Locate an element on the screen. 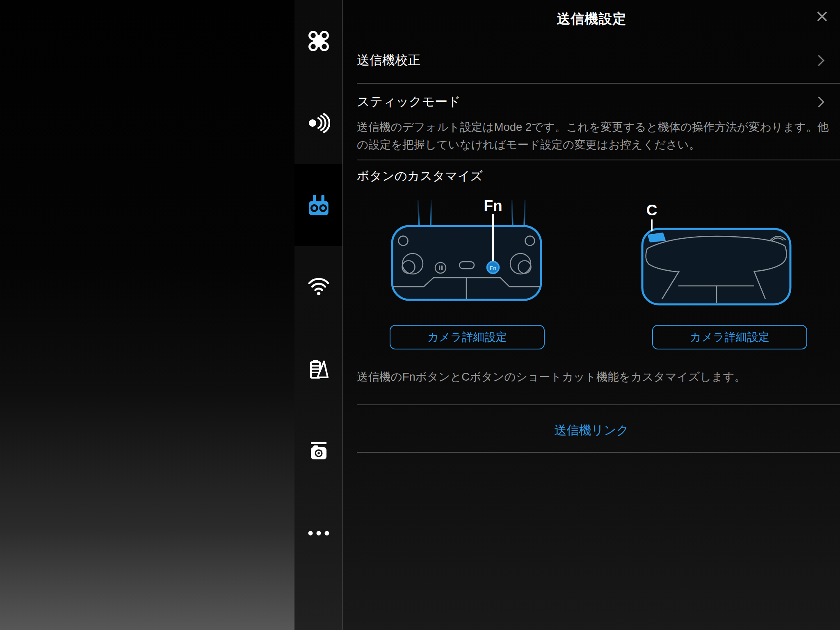 The image size is (840, 630). fn-callout-label: Fn is located at coordinates (493, 206).